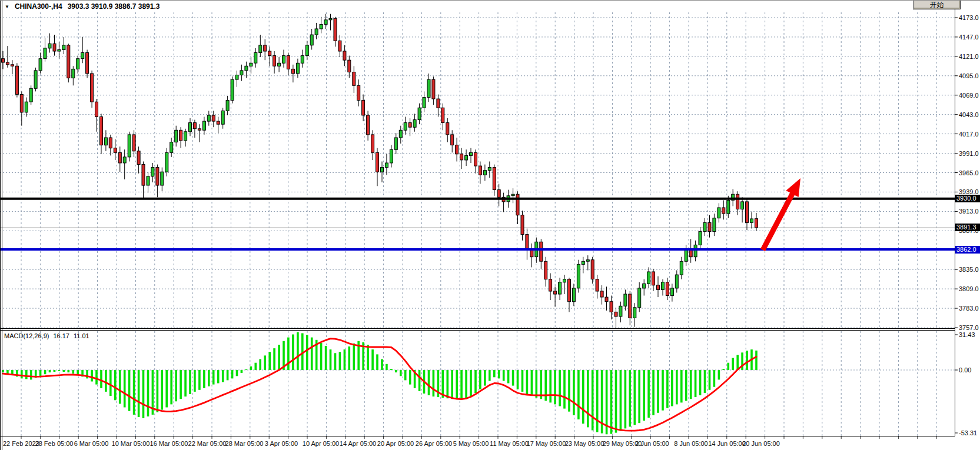  I want to click on time-tick-label: 22 Mar 05:00, so click(207, 444).